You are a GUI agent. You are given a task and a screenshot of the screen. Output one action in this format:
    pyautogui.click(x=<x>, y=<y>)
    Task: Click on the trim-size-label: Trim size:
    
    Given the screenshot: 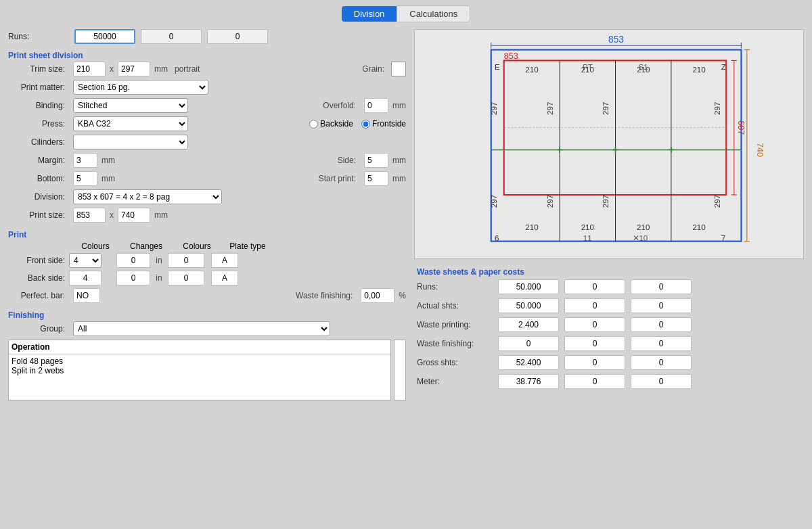 What is the action you would take?
    pyautogui.click(x=39, y=69)
    